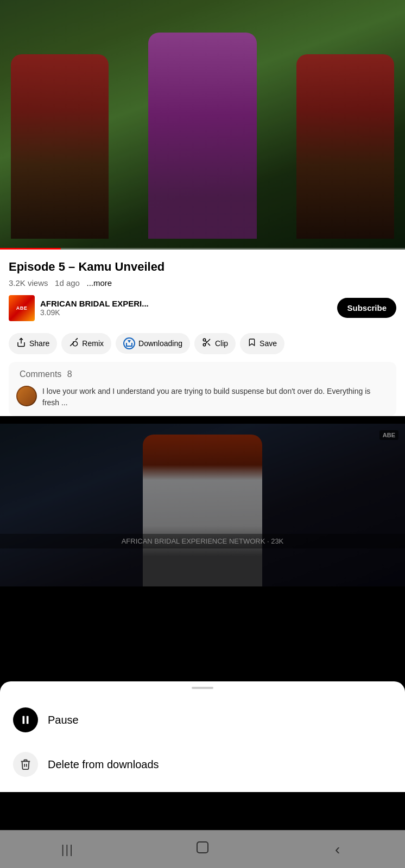 This screenshot has height=868, width=405. I want to click on figure-left, so click(60, 146).